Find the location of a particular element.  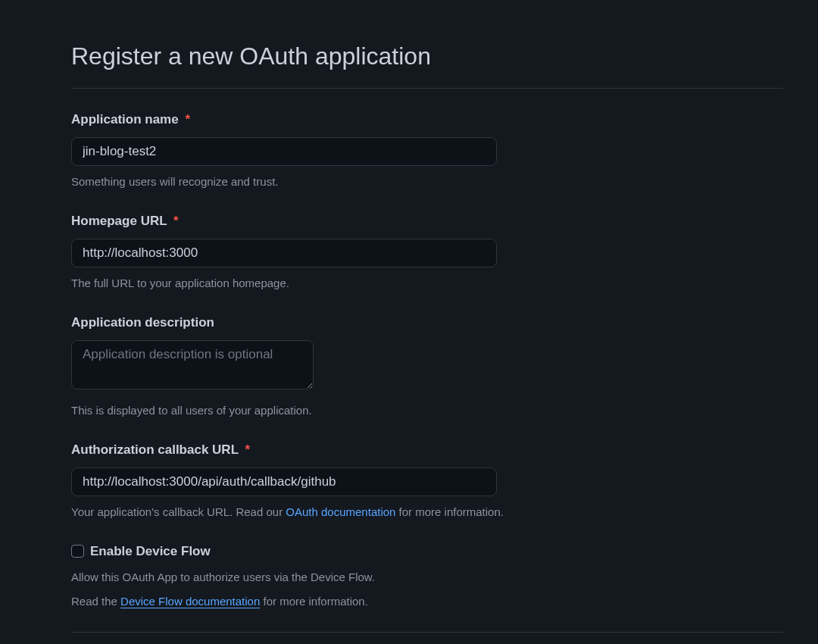

callback-url-label-text: Authorization callback URL is located at coordinates (155, 450).